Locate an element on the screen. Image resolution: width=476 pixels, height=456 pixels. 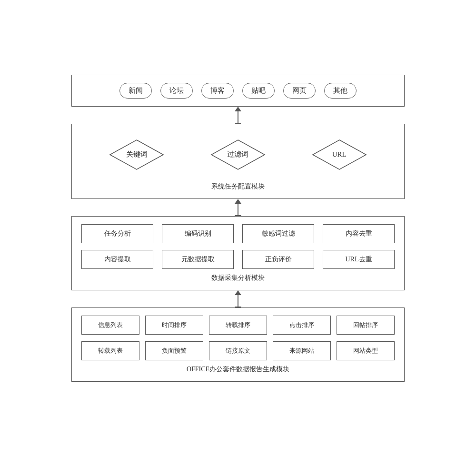
rect-btn-m3-r2c3: 正负评价 is located at coordinates (278, 259).